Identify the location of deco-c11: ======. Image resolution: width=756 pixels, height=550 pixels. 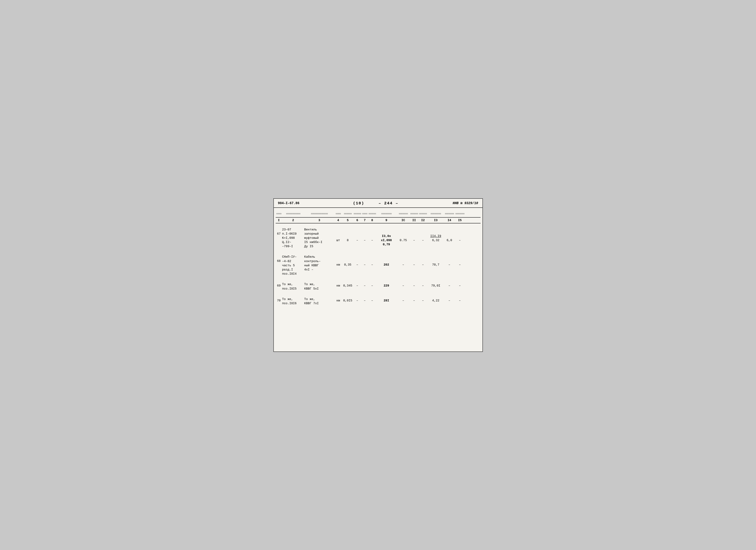
(414, 214).